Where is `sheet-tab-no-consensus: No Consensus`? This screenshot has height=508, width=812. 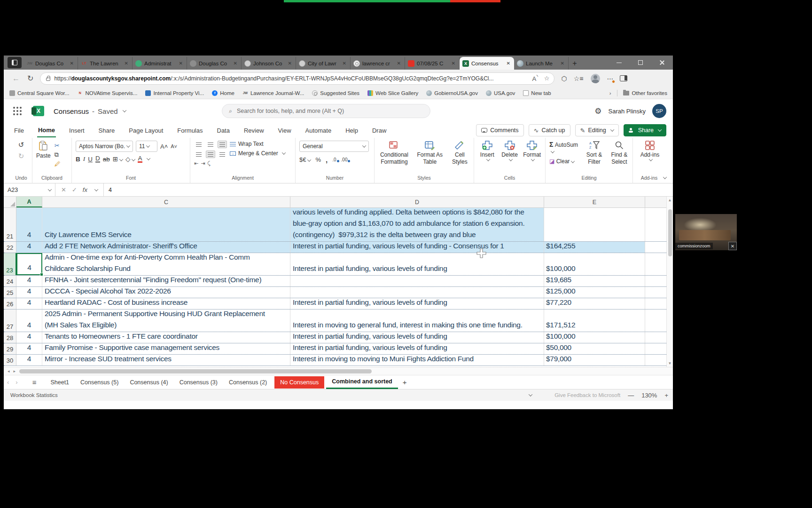 sheet-tab-no-consensus: No Consensus is located at coordinates (299, 382).